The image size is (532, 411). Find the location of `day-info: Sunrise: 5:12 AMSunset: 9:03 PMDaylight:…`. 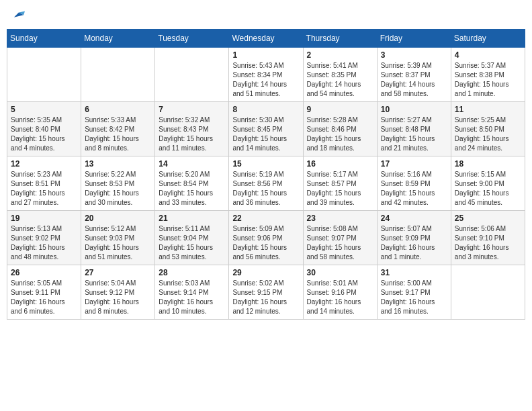

day-info: Sunrise: 5:12 AMSunset: 9:03 PMDaylight:… is located at coordinates (118, 243).